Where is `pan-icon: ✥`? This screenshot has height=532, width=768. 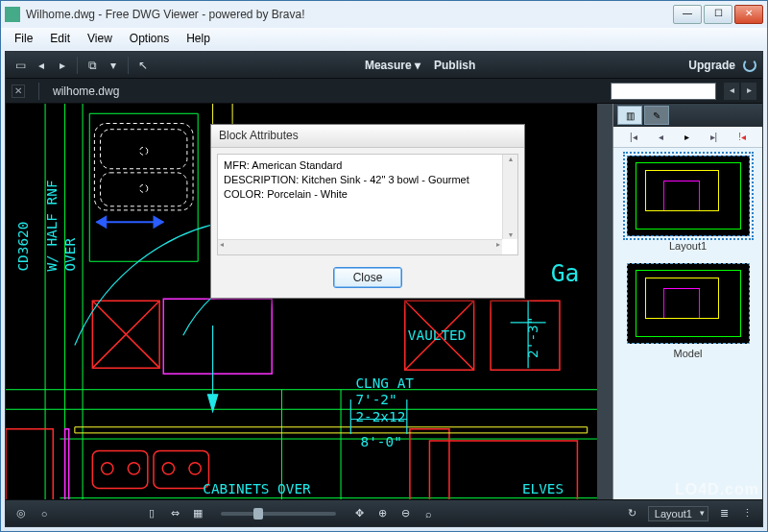 pan-icon: ✥ is located at coordinates (359, 514).